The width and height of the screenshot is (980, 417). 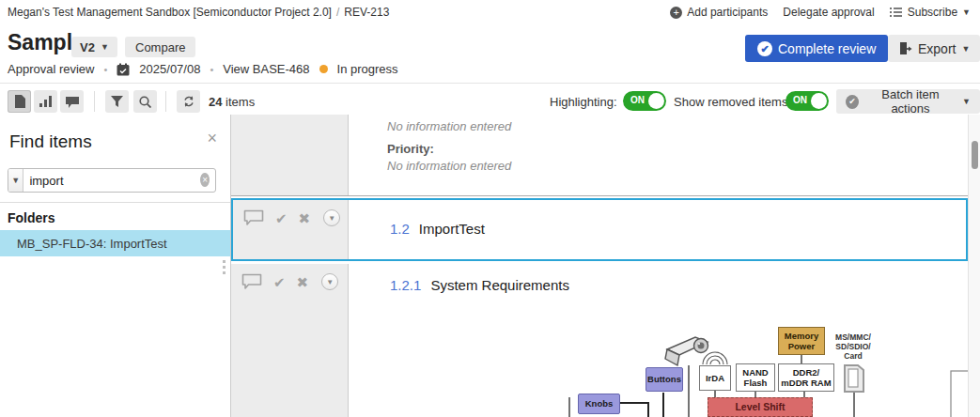 What do you see at coordinates (599, 404) in the screenshot?
I see `diagram-box-knobs: Knobs` at bounding box center [599, 404].